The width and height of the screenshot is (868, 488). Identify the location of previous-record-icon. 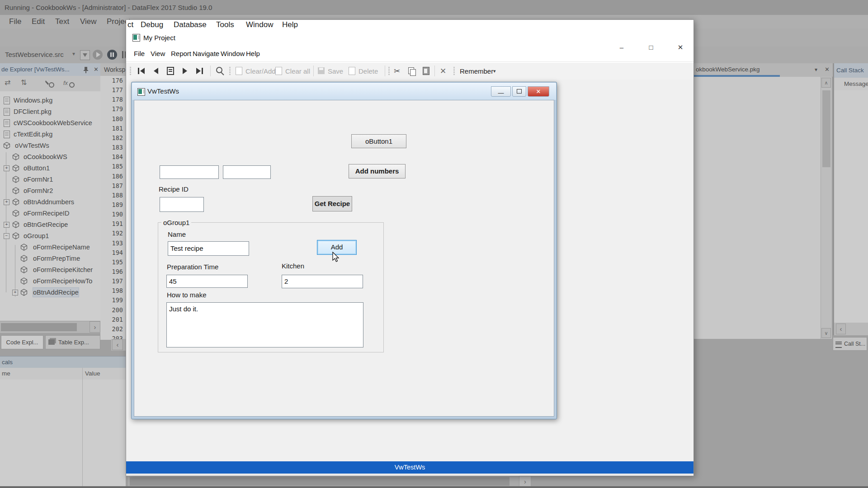
(156, 71).